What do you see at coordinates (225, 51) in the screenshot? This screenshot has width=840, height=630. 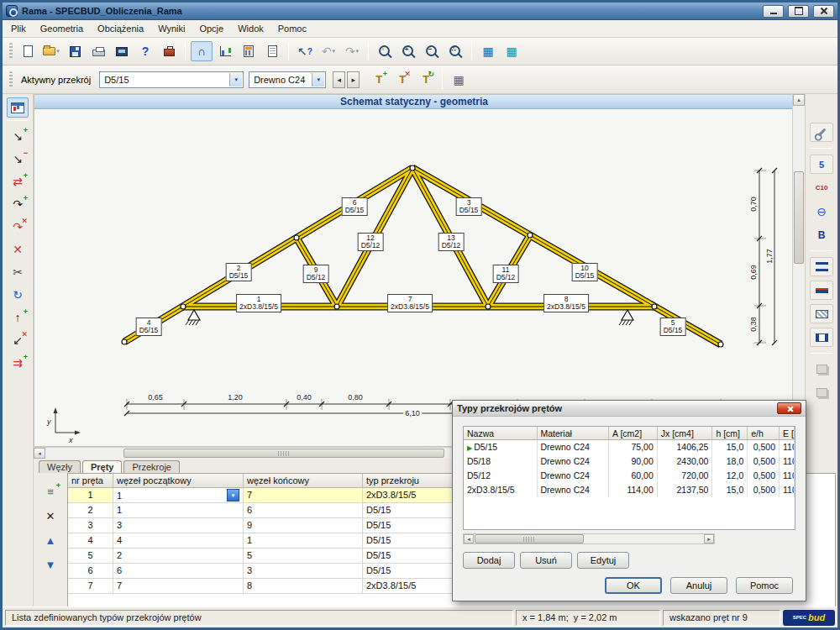 I see `loads-chart-icon` at bounding box center [225, 51].